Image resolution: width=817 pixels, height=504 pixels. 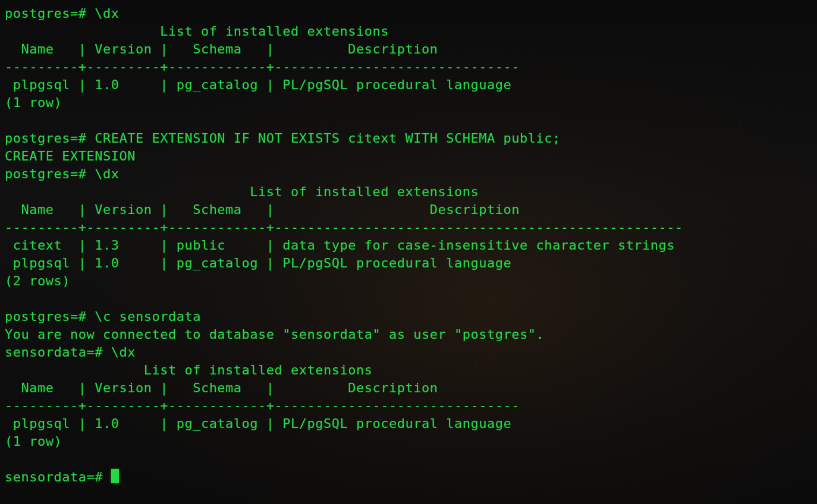 What do you see at coordinates (115, 476) in the screenshot?
I see `cursor-icon` at bounding box center [115, 476].